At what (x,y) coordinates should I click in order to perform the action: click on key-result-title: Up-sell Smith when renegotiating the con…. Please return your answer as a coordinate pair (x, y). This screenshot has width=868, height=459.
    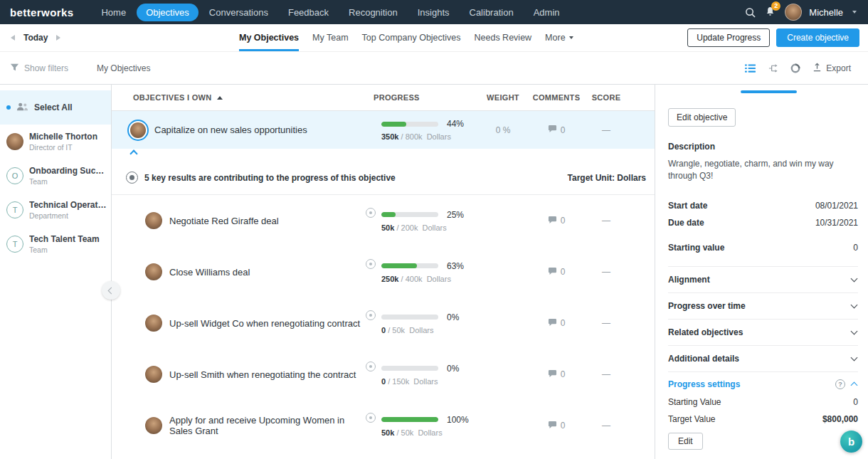
    Looking at the image, I should click on (263, 374).